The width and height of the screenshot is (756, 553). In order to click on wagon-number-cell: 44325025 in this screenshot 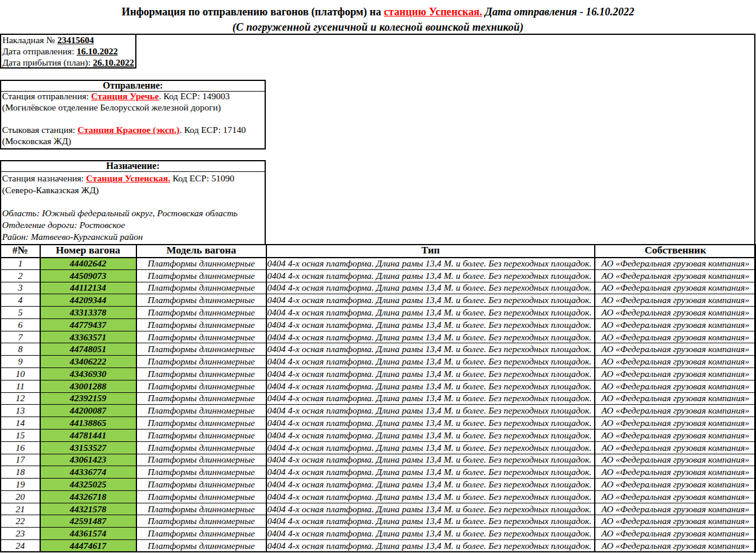, I will do `click(89, 484)`.